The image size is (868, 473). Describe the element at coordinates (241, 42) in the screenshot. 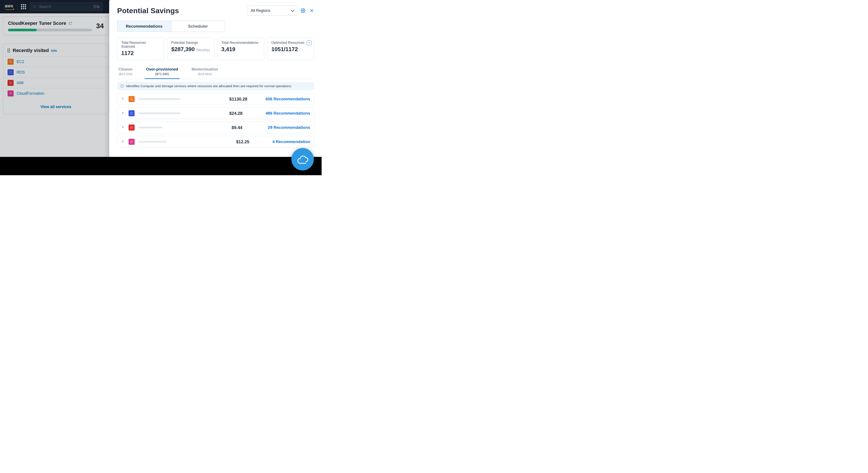

I see `stat-label: Total Recommendations` at that location.